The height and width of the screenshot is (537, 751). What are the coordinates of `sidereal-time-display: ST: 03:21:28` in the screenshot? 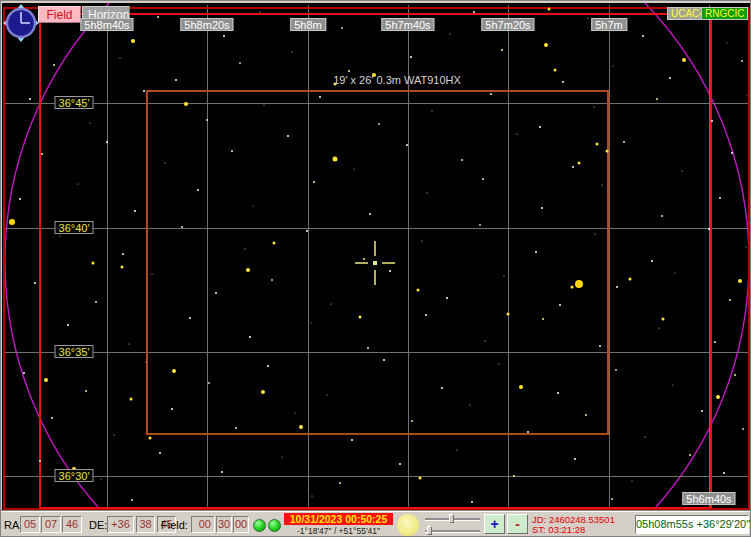 It's located at (558, 530).